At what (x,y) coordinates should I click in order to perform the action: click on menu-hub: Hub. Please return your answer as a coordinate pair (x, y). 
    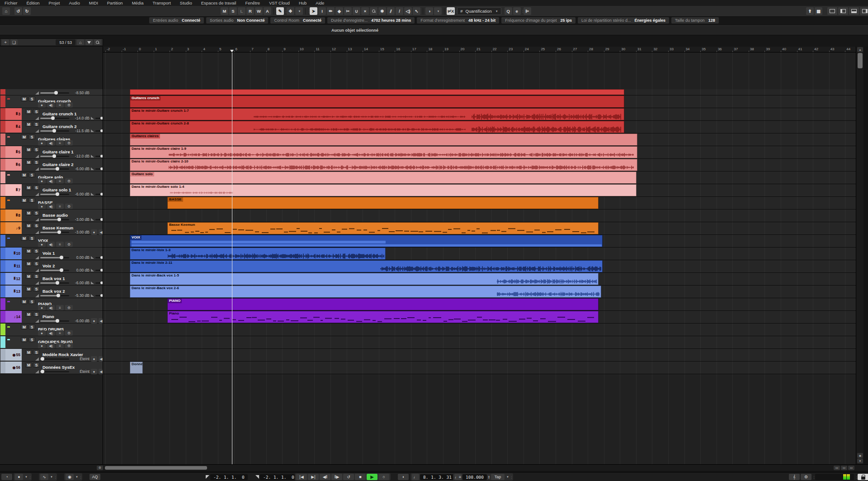
    Looking at the image, I should click on (306, 3).